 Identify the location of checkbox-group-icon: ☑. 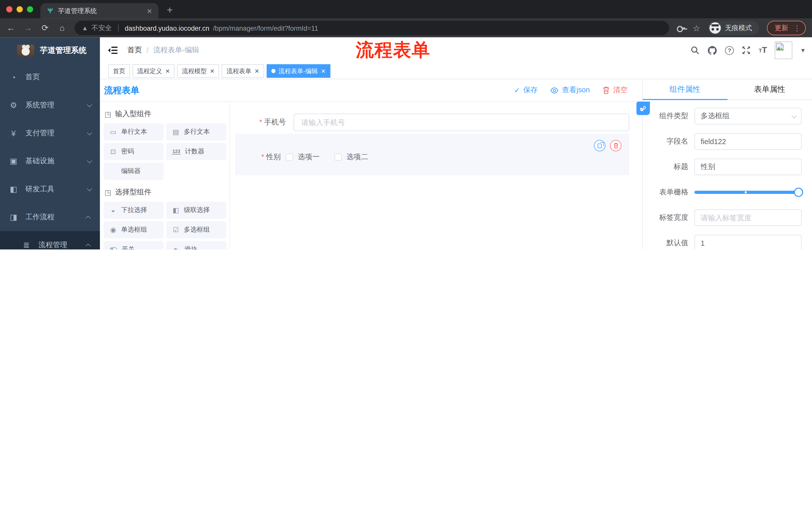
(176, 230).